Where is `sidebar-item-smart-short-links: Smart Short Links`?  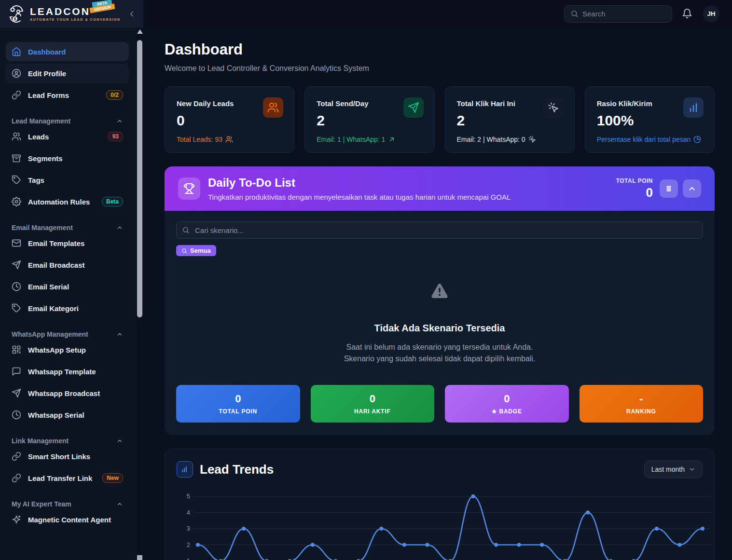
sidebar-item-smart-short-links: Smart Short Links is located at coordinates (68, 456).